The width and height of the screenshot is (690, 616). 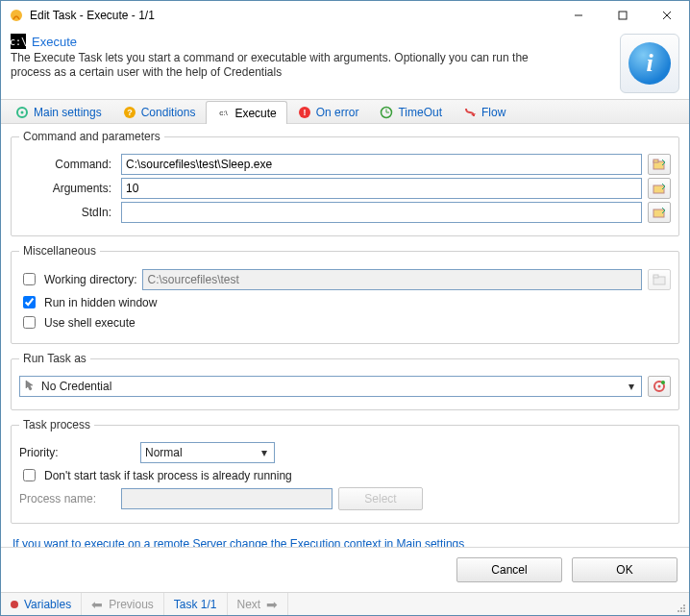 What do you see at coordinates (329, 111) in the screenshot?
I see `tab-on-error: ! On error` at bounding box center [329, 111].